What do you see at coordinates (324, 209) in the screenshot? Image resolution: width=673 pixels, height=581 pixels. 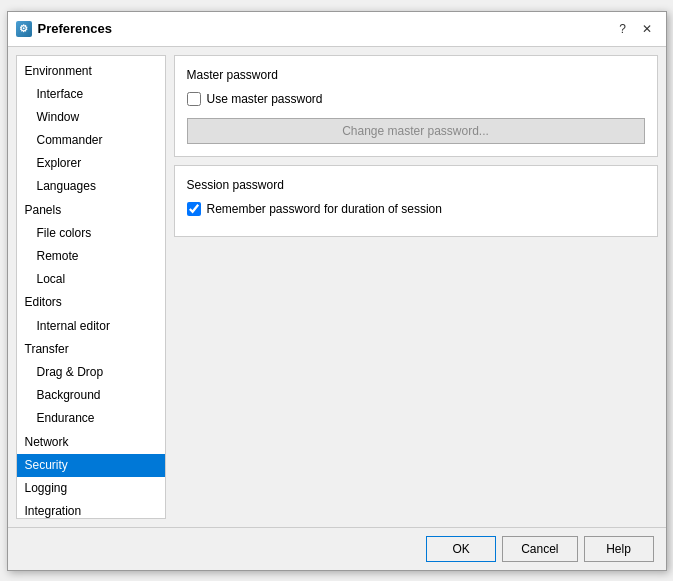 I see `remember-password-label: Remember password for duration of sessio…` at bounding box center [324, 209].